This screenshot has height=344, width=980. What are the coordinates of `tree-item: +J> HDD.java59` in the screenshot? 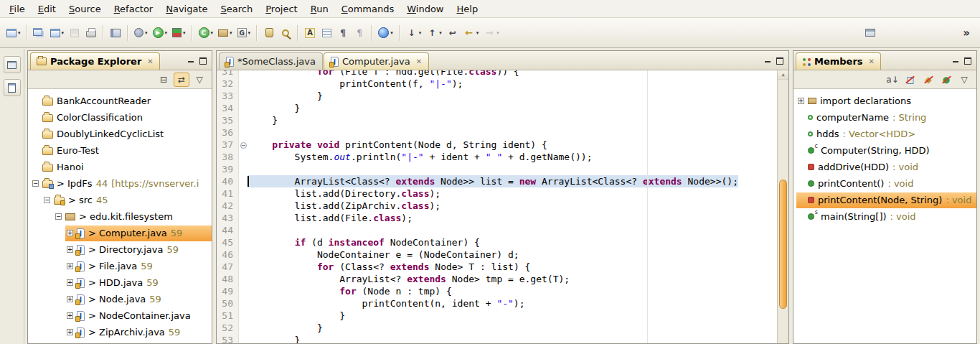 It's located at (120, 283).